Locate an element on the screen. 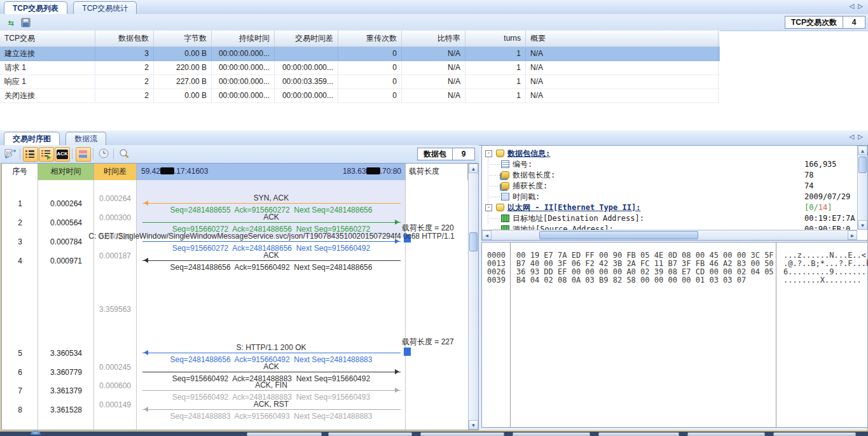 Image resolution: width=868 pixels, height=436 pixels. seq-vertical-scrollbar: ▲ ▼ is located at coordinates (473, 297).